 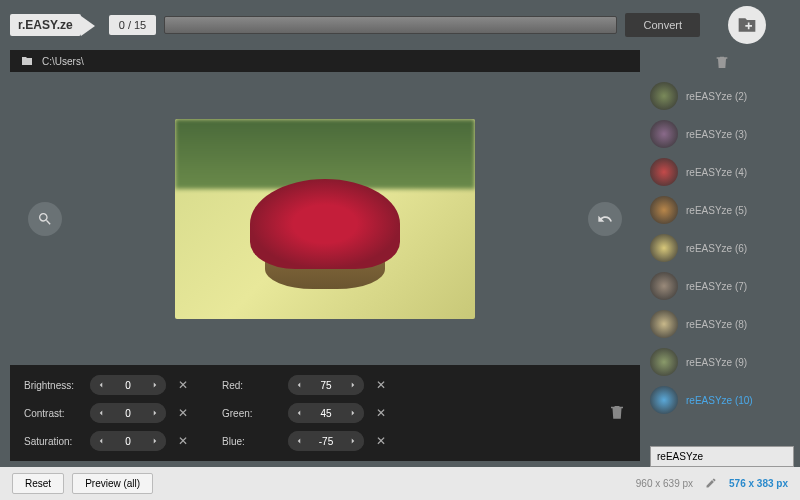 What do you see at coordinates (326, 385) in the screenshot?
I see `red-stepper: 75` at bounding box center [326, 385].